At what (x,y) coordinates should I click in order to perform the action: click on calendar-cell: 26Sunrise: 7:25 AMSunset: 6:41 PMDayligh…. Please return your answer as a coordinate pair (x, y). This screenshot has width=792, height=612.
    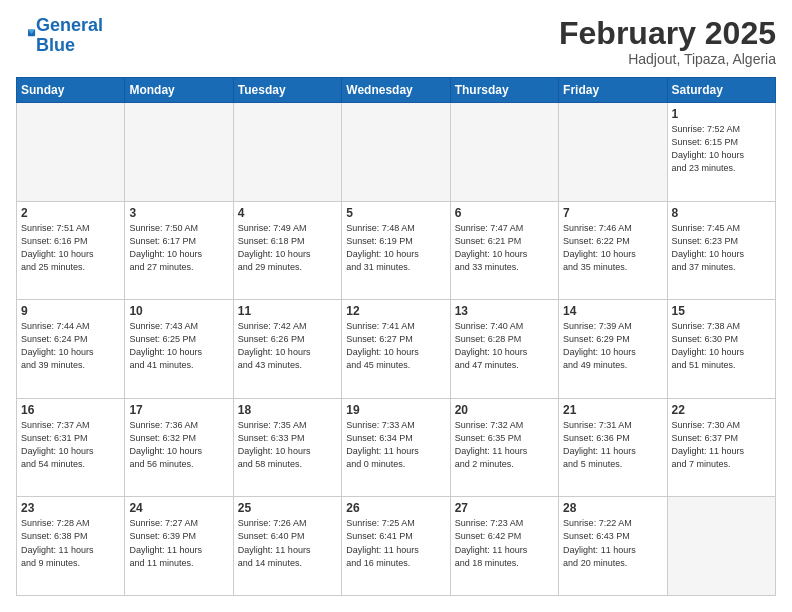
    Looking at the image, I should click on (396, 546).